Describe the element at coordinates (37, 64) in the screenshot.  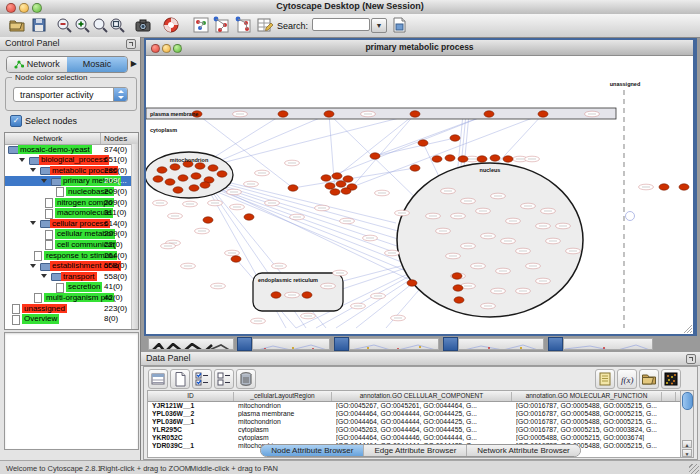
I see `tab-network: Network` at that location.